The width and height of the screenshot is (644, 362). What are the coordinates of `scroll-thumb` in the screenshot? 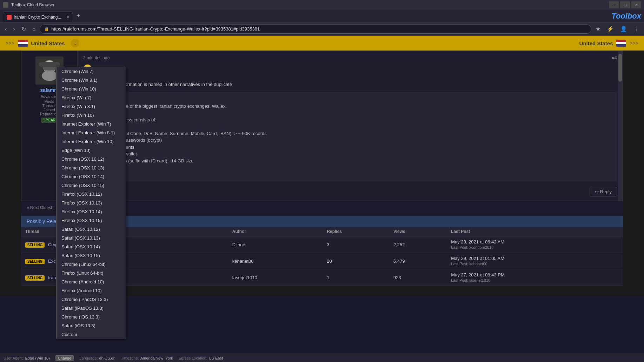 It's located at (620, 68).